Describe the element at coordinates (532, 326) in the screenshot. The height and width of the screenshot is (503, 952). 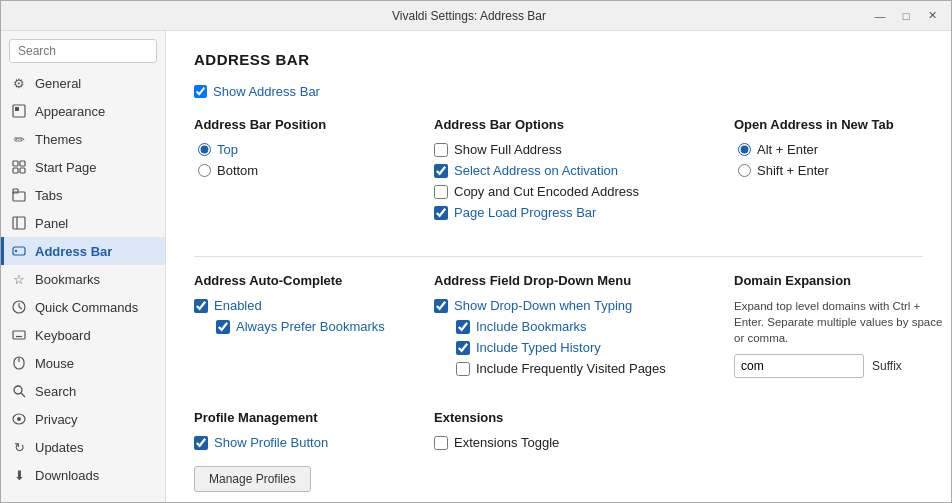
I see `include-bookmarks-label: Include Bookmarks` at that location.